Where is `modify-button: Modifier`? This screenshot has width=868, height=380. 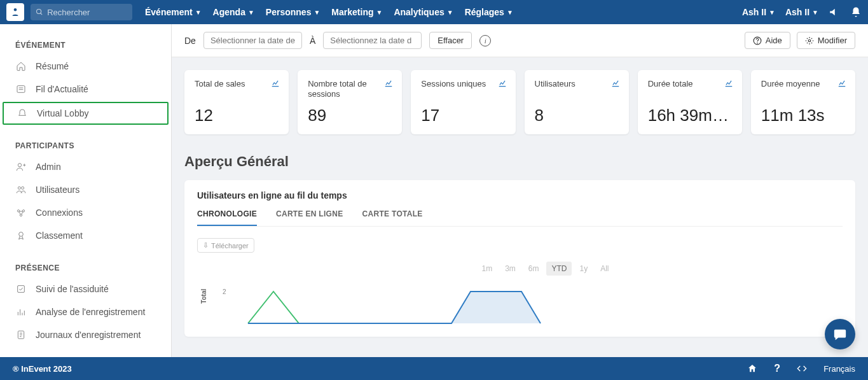 modify-button: Modifier is located at coordinates (826, 41).